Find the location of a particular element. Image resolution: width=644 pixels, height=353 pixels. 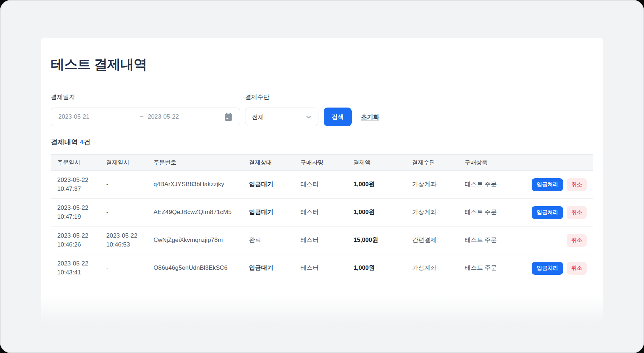

result-summary: 결제내역 4건 is located at coordinates (322, 142).